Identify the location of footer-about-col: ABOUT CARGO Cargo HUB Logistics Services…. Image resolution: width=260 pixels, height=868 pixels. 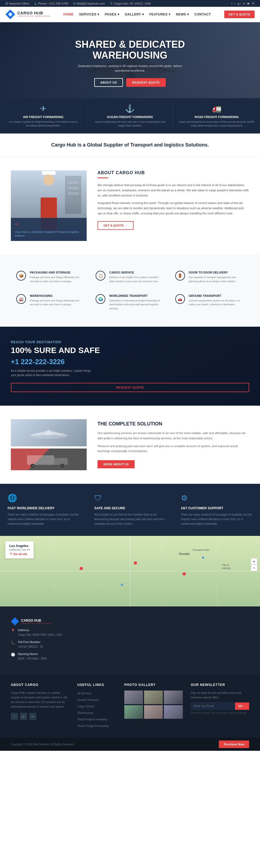
(40, 706).